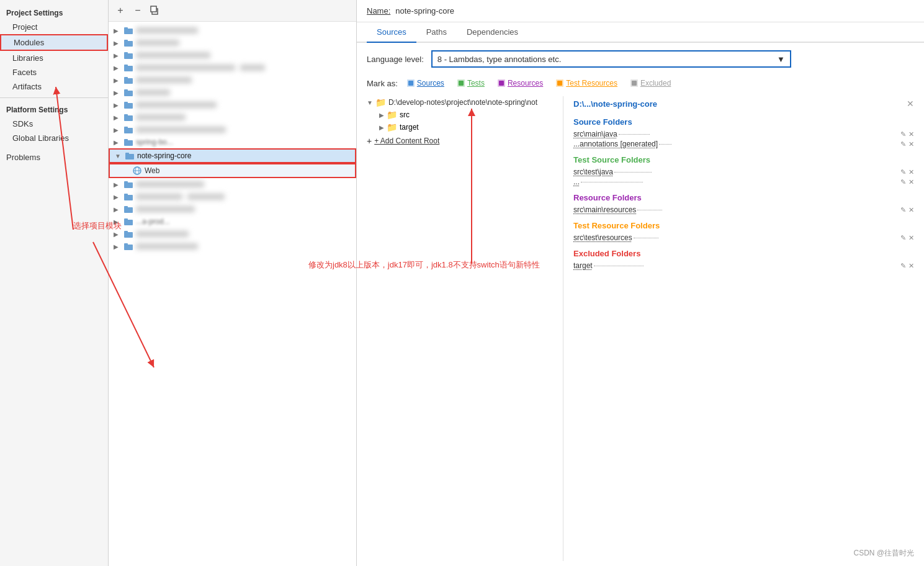 The height and width of the screenshot is (566, 924). Describe the element at coordinates (460, 141) in the screenshot. I see `add-content-root-button: + + Add Content Root` at that location.